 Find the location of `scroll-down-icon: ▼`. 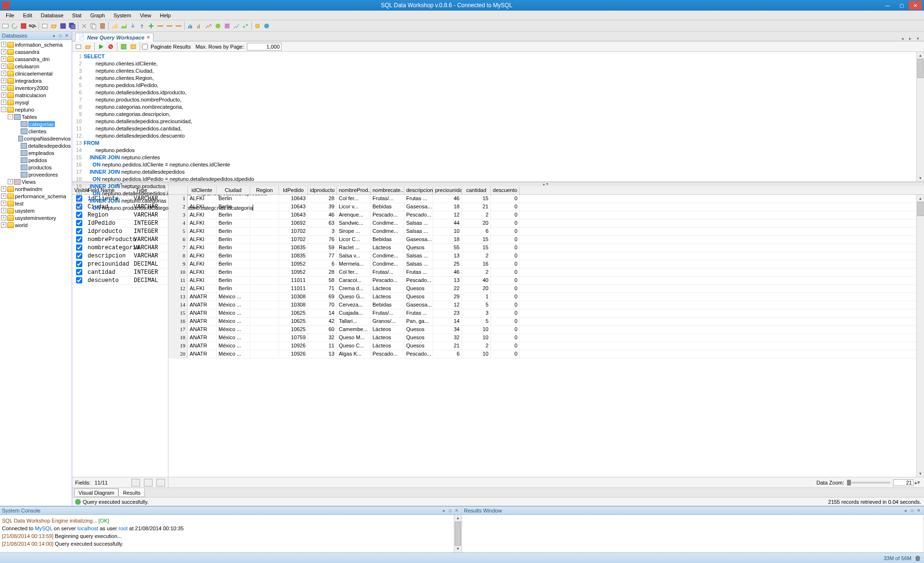

scroll-down-icon: ▼ is located at coordinates (920, 178).